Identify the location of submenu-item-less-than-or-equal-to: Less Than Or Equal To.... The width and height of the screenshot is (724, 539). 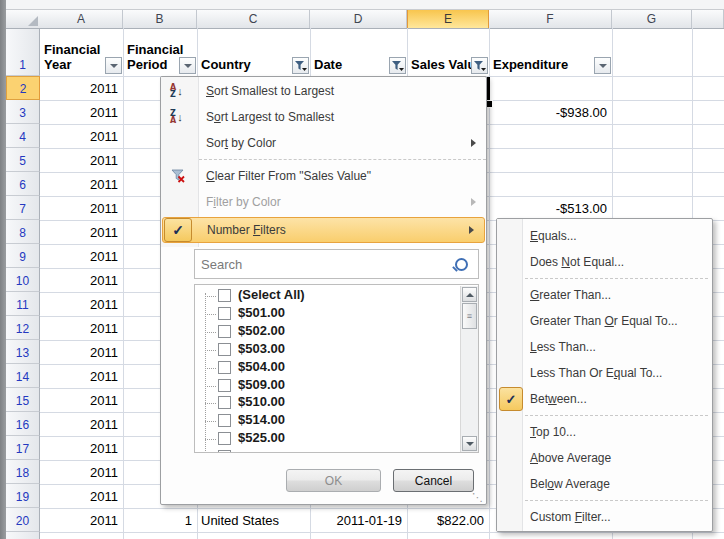
(604, 373).